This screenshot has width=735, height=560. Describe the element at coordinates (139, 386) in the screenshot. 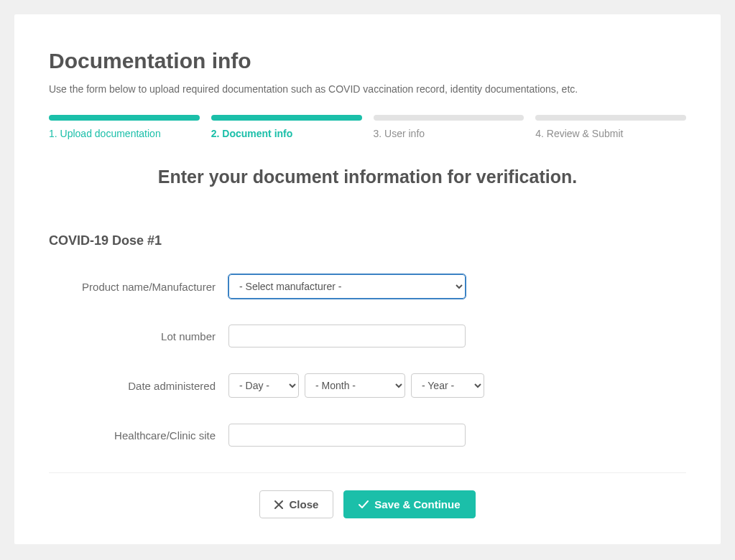

I see `label-date-administered: Date administered` at that location.